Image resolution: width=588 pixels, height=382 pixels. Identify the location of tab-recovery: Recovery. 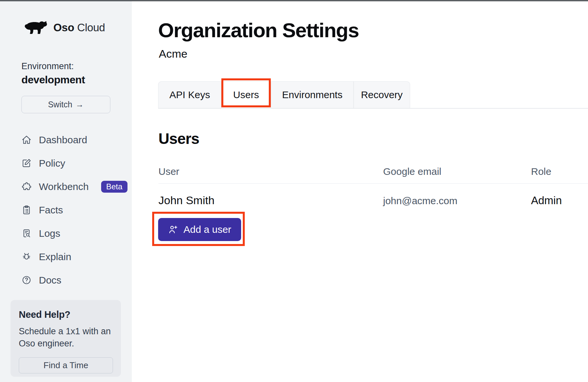
(382, 95).